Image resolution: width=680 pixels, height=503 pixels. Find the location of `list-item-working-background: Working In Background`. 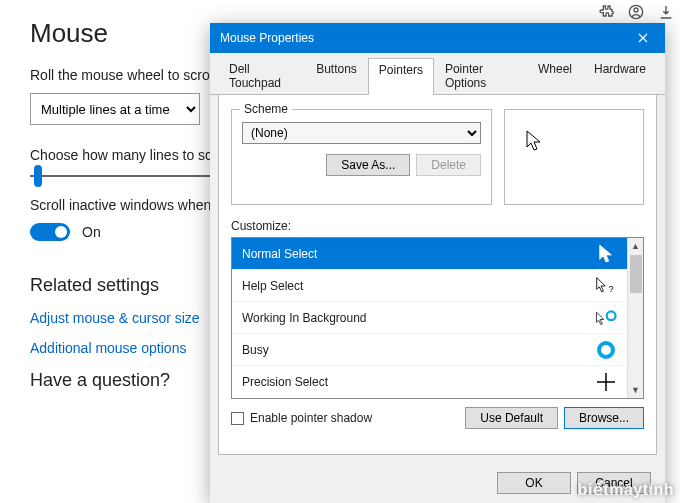

list-item-working-background: Working In Background is located at coordinates (430, 318).